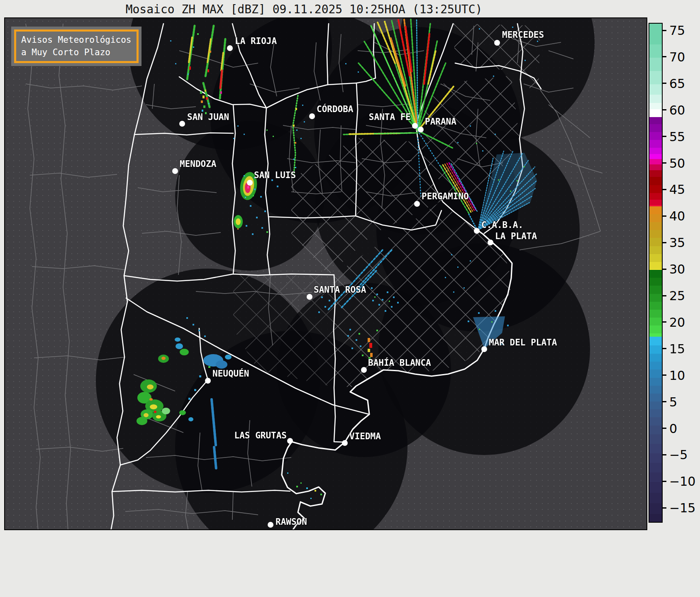  Describe the element at coordinates (677, 56) in the screenshot. I see `colorbar-tick-label: 70` at that location.